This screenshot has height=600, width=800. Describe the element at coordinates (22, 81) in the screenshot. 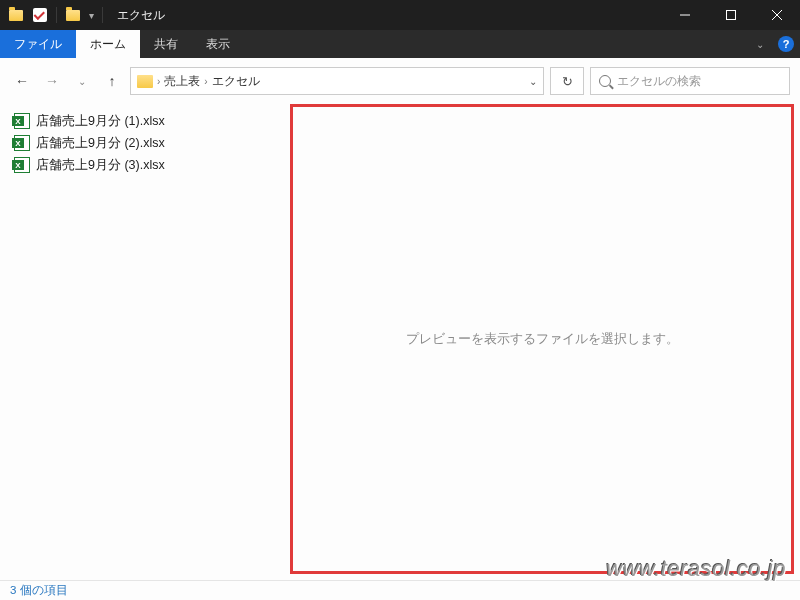

I see `back-button: ←` at that location.